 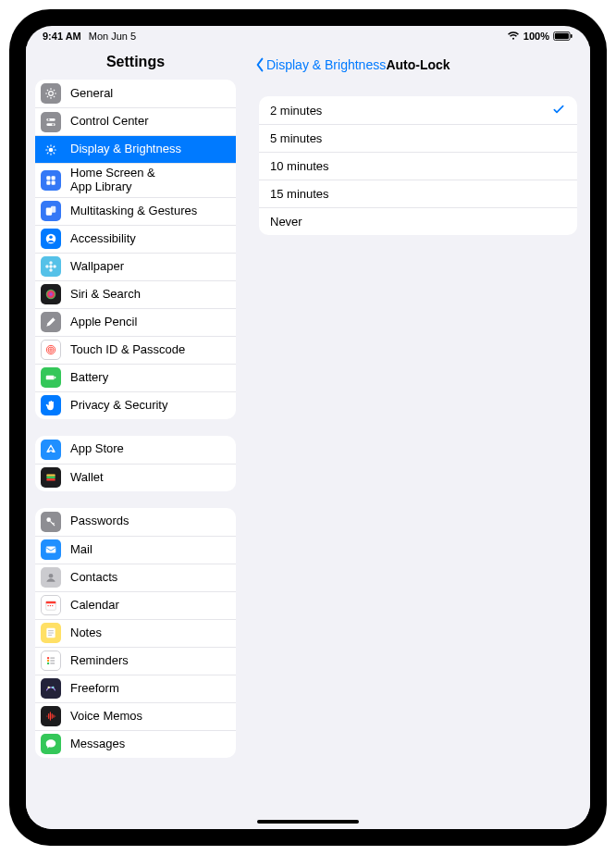 I want to click on switches-icon, so click(x=51, y=122).